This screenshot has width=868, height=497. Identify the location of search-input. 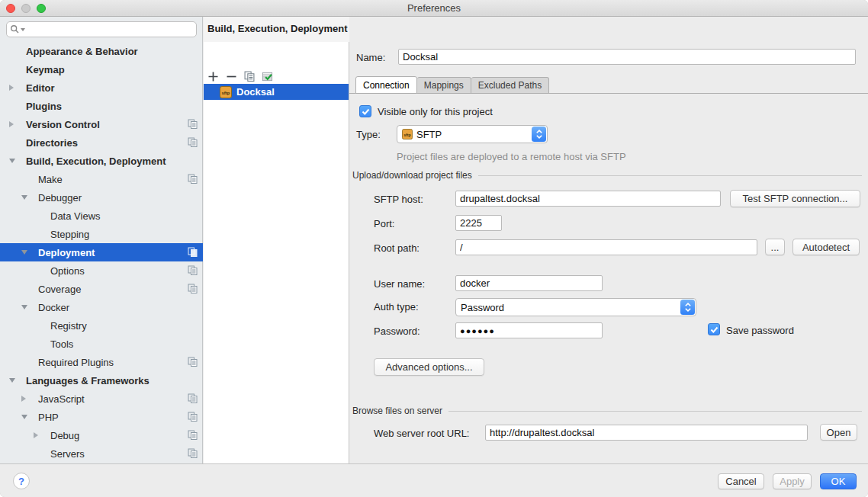
(109, 30).